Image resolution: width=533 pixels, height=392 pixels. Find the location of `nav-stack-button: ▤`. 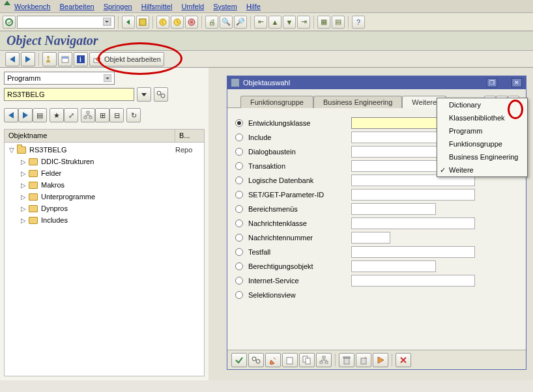

nav-stack-button: ▤ is located at coordinates (40, 115).